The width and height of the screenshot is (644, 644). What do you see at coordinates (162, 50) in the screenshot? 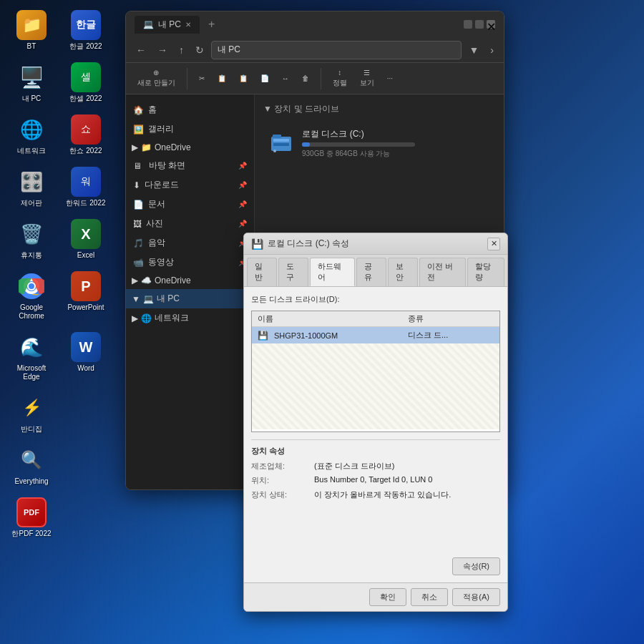
I see `forward-btn: →` at bounding box center [162, 50].